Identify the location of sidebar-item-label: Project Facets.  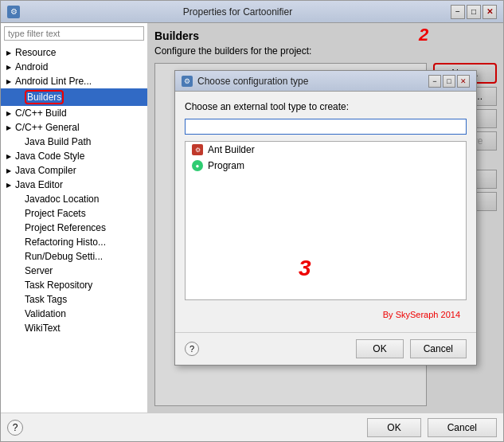
(56, 213).